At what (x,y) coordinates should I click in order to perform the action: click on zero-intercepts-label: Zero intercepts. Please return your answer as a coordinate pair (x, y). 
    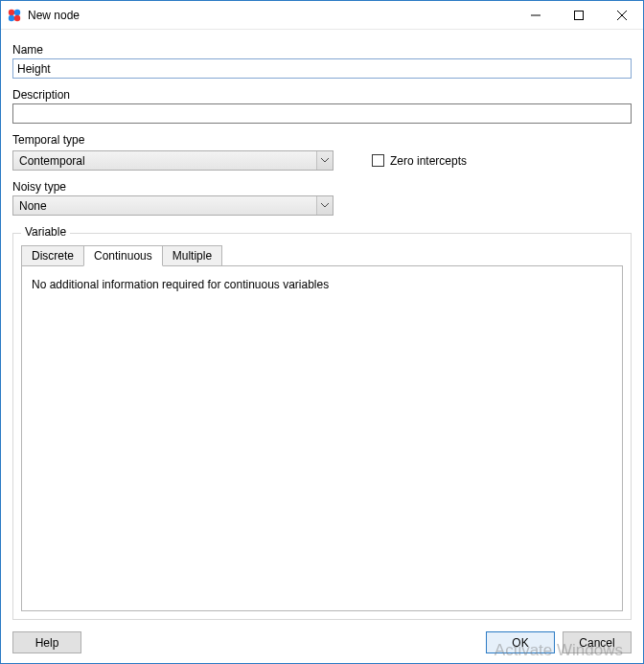
    Looking at the image, I should click on (428, 161).